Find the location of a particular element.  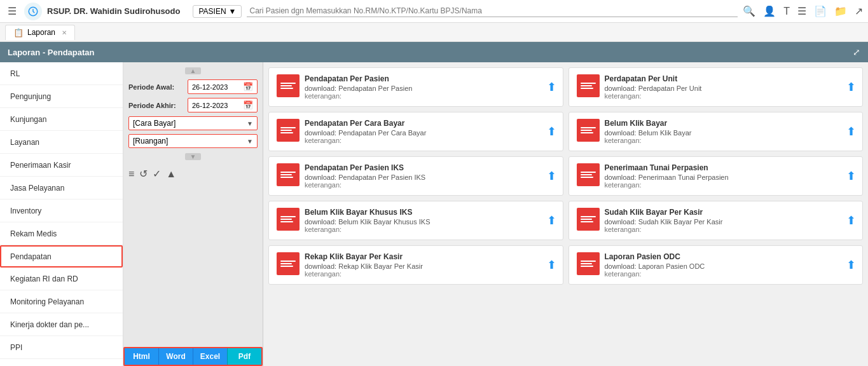

periode-awal-field is located at coordinates (217, 87).